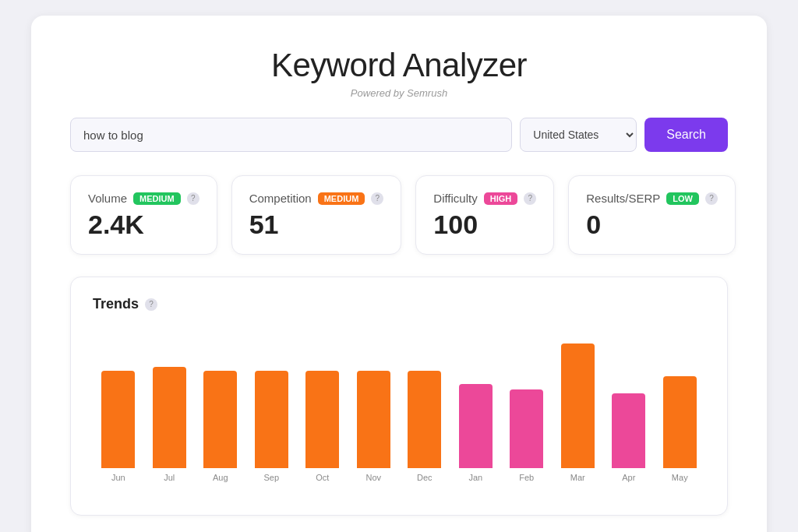 Image resolution: width=798 pixels, height=532 pixels. Describe the element at coordinates (399, 93) in the screenshot. I see `powered-by-text: Powered by Semrush` at that location.